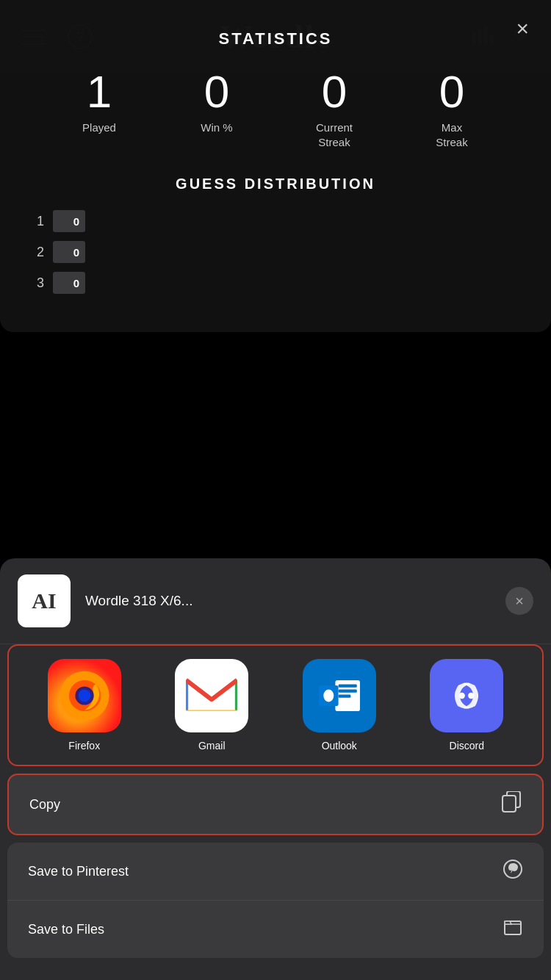 Image resolution: width=551 pixels, height=980 pixels. What do you see at coordinates (511, 804) in the screenshot?
I see `copy-icon` at bounding box center [511, 804].